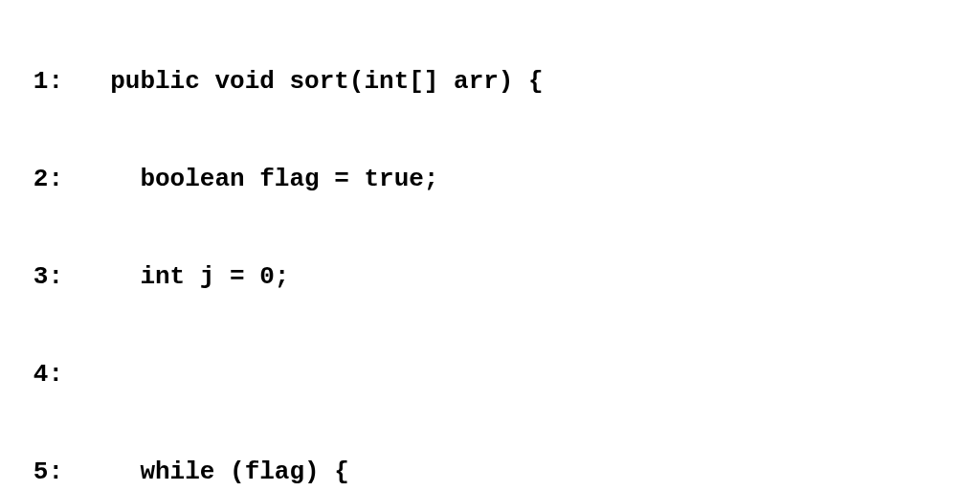  What do you see at coordinates (44, 277) in the screenshot?
I see `line-number: 3:` at bounding box center [44, 277].